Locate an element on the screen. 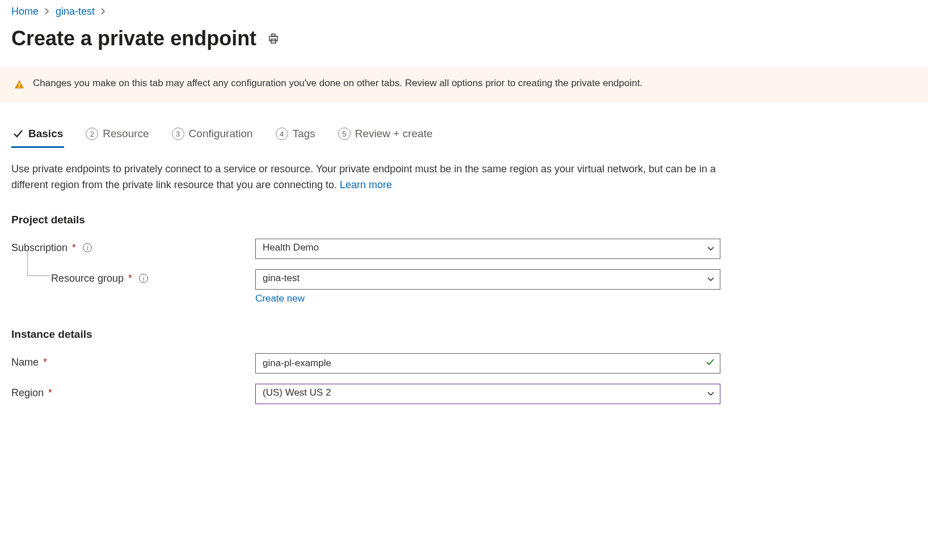  page-title: Create a private endpoint is located at coordinates (134, 39).